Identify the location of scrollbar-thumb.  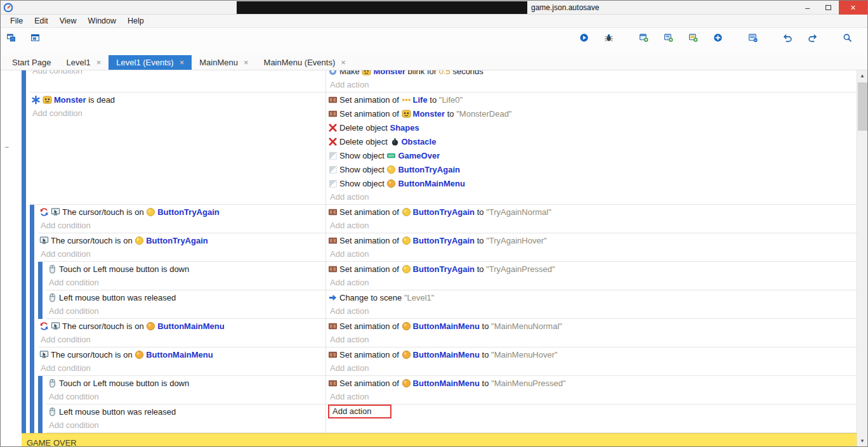
(863, 107).